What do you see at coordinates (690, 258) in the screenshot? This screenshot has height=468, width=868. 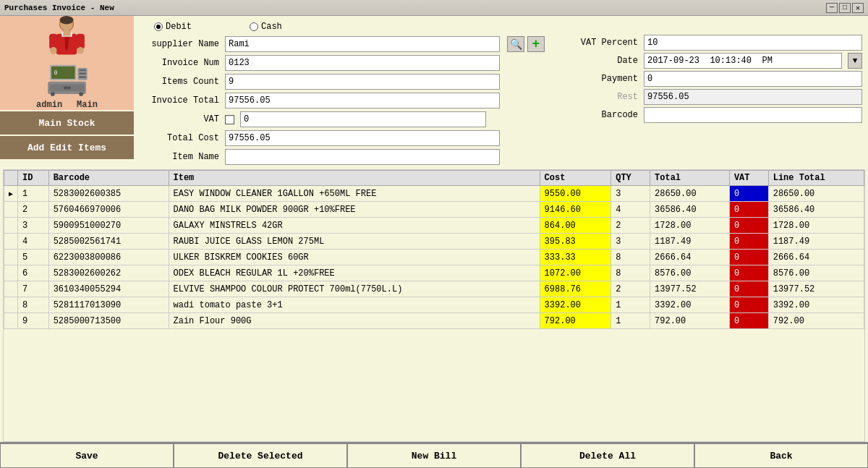 I see `cell-total: 2666.64` at bounding box center [690, 258].